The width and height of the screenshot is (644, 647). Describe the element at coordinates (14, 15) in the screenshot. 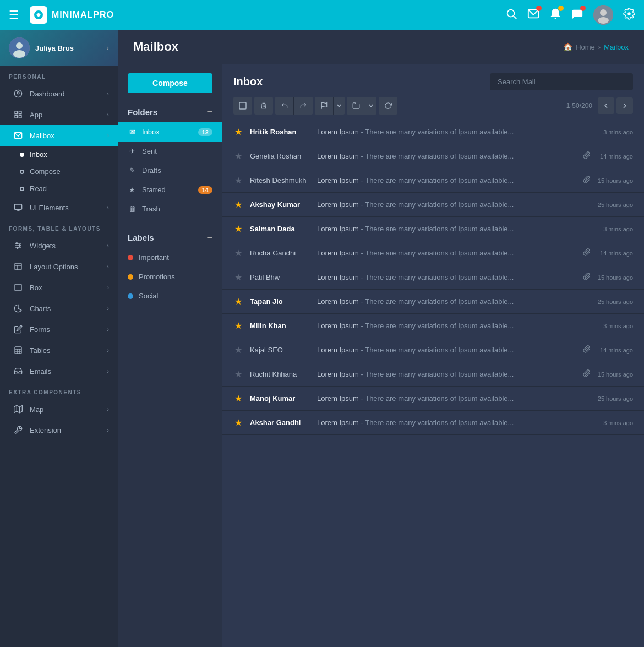

I see `hamburger-icon: ☰` at that location.